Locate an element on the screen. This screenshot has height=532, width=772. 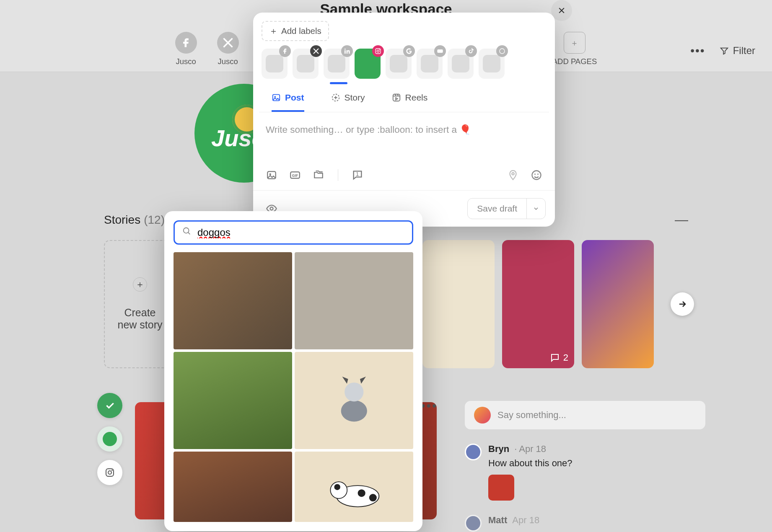
channel-facebook: Jusco is located at coordinates (186, 49).